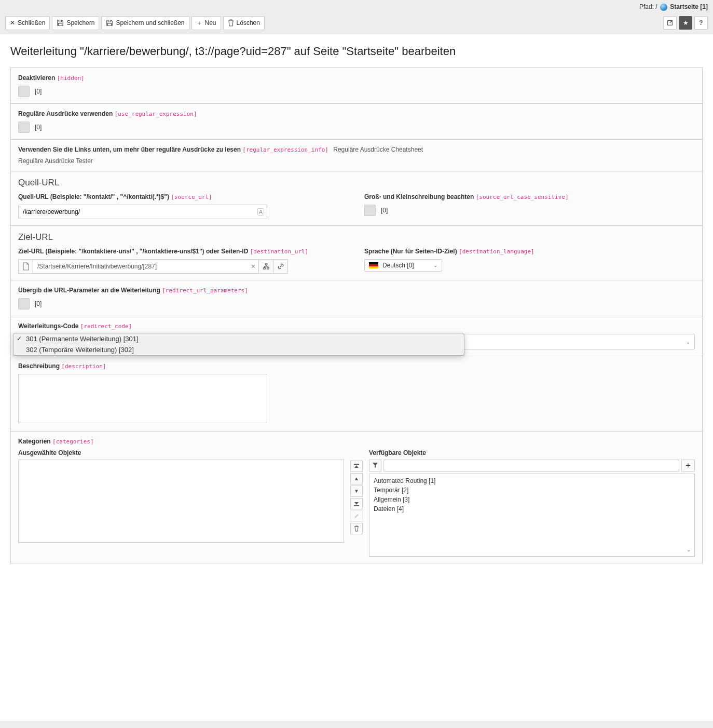 The width and height of the screenshot is (713, 728). What do you see at coordinates (266, 266) in the screenshot?
I see `sitemap-icon` at bounding box center [266, 266].